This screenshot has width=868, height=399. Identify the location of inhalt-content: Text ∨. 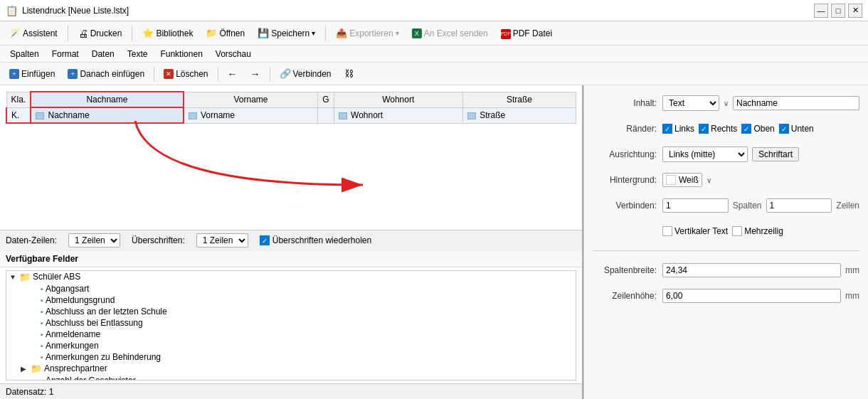
(761, 103).